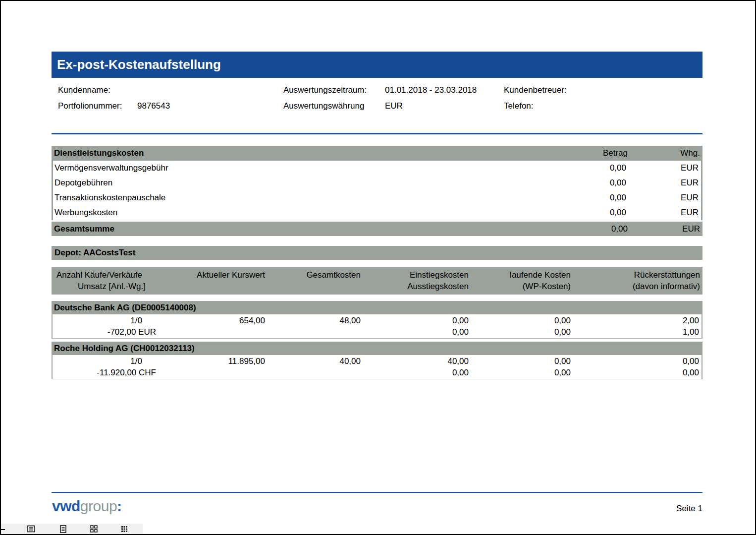 Image resolution: width=756 pixels, height=535 pixels. Describe the element at coordinates (603, 229) in the screenshot. I see `total-amount: 0,00` at that location.